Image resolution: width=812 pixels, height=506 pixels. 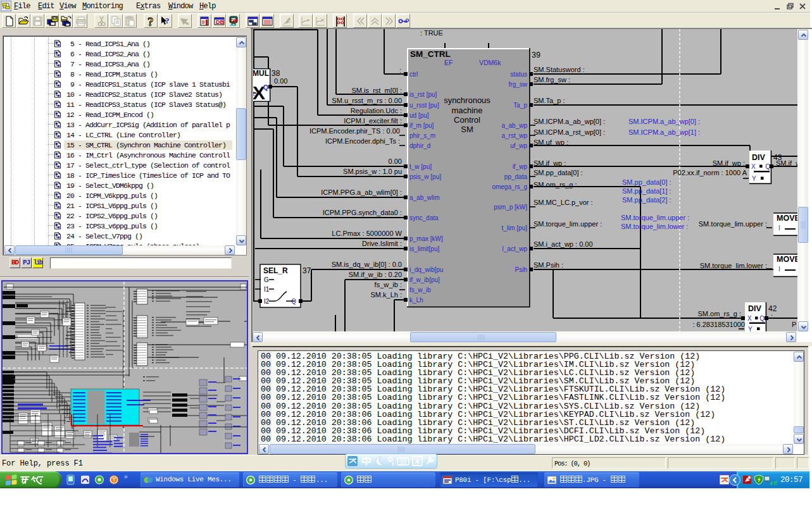 I want to click on svg-text: sync_data, so click(x=424, y=218).